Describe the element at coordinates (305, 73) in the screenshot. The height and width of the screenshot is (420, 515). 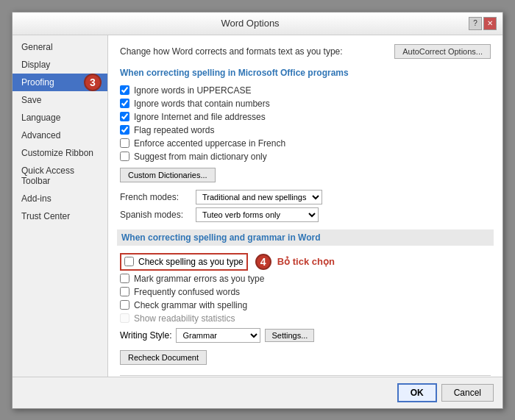
I see `section1-header: When correcting spelling in Microsoft Of…` at that location.